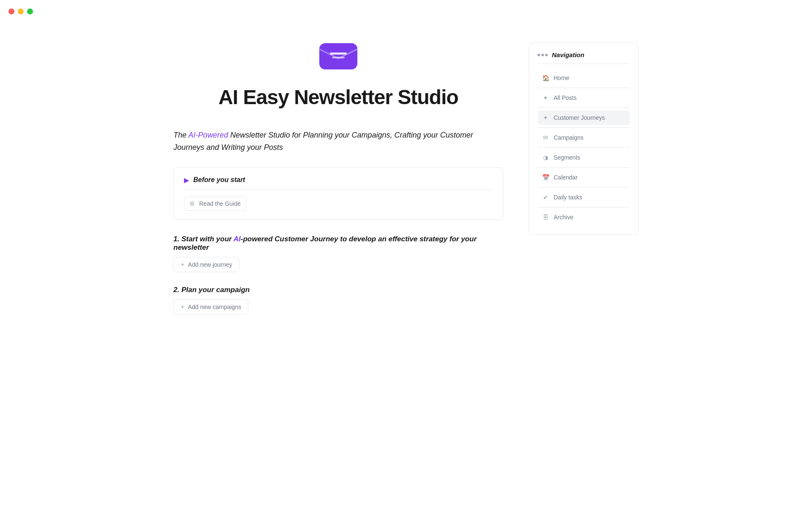 The height and width of the screenshot is (508, 812). I want to click on section2-heading: 2. Plan your campaign, so click(338, 290).